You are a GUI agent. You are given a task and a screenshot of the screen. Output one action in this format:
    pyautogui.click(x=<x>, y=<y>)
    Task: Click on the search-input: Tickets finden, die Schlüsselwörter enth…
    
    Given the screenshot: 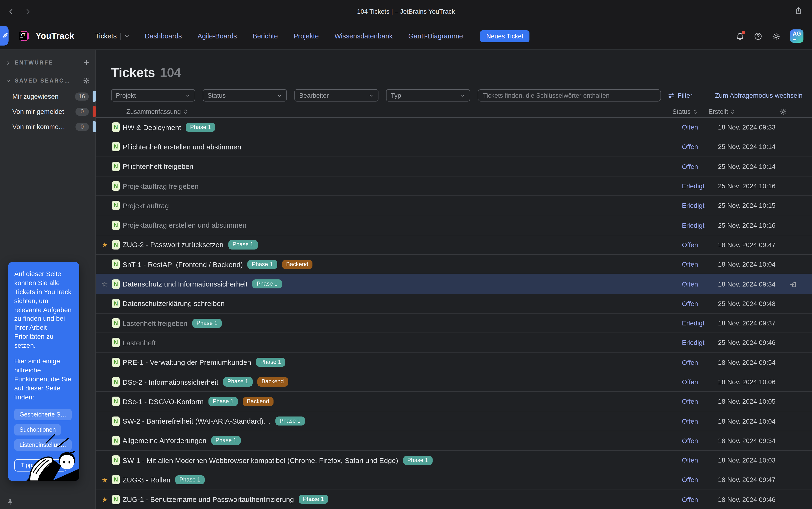 What is the action you would take?
    pyautogui.click(x=569, y=96)
    